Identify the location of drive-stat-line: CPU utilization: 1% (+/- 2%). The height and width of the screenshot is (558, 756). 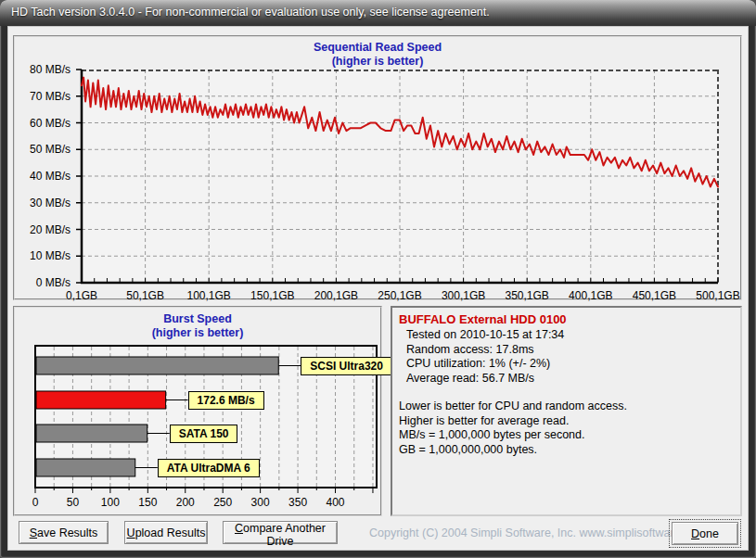
(566, 364).